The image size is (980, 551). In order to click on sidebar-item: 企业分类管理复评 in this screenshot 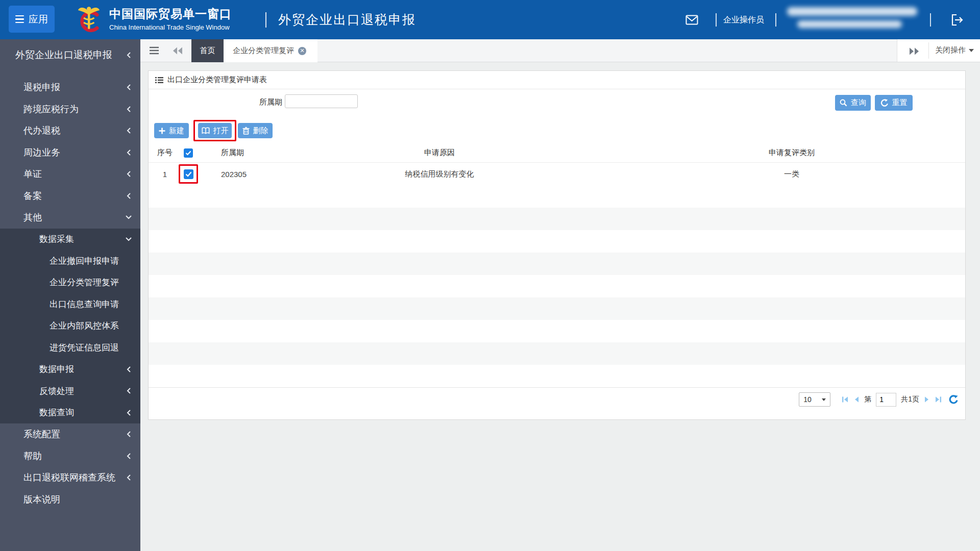, I will do `click(70, 283)`.